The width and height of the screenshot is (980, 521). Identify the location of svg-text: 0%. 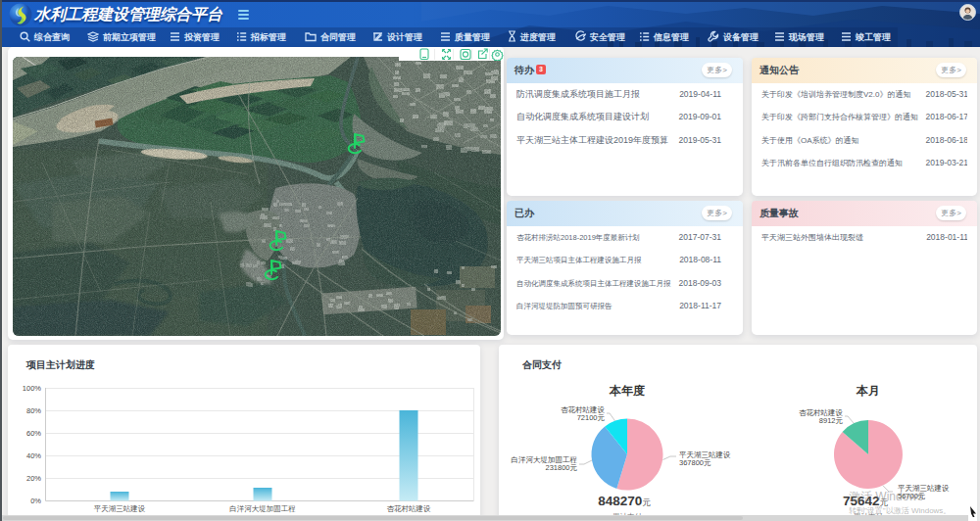
(35, 501).